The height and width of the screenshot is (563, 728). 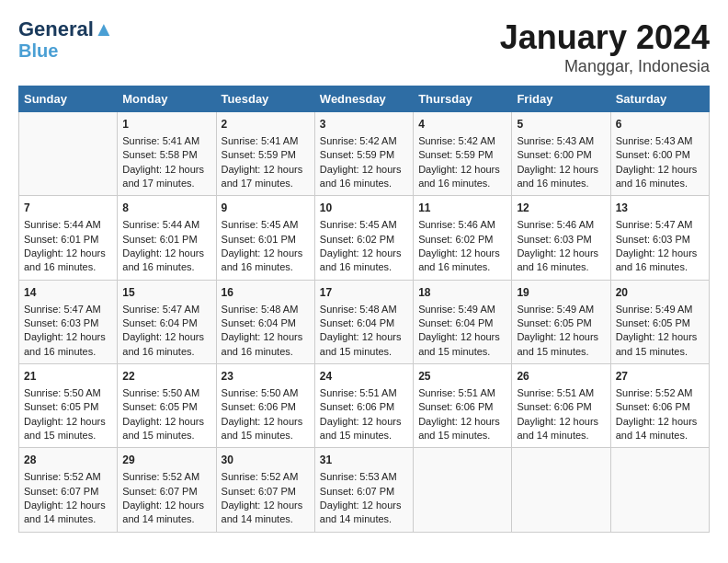 What do you see at coordinates (265, 99) in the screenshot?
I see `day-header-tuesday: Tuesday` at bounding box center [265, 99].